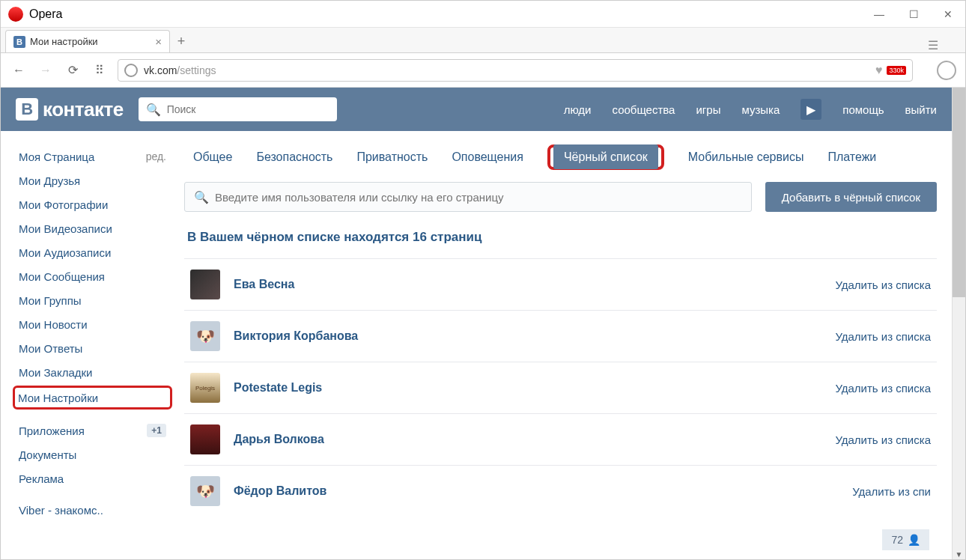  What do you see at coordinates (93, 180) in the screenshot?
I see `sidebar-item: Мои Друзья` at bounding box center [93, 180].